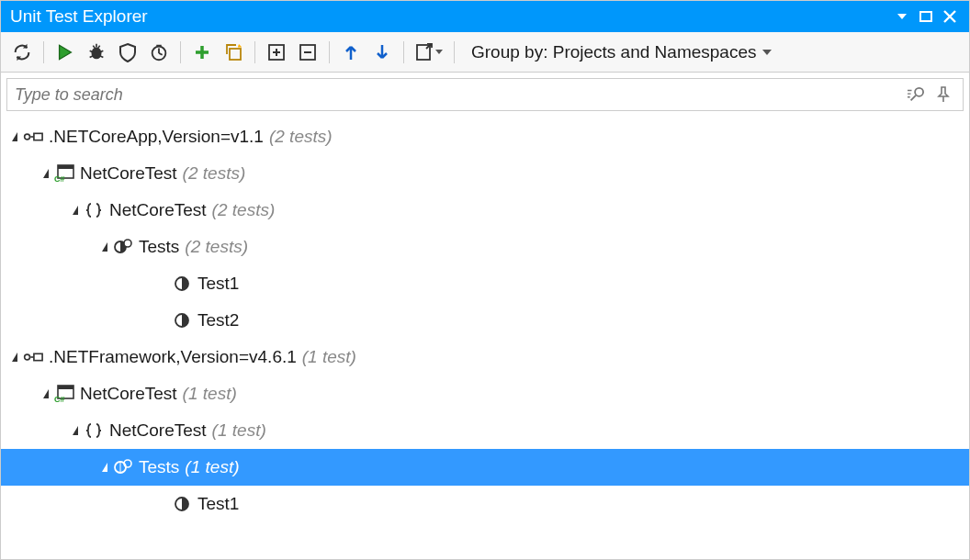  What do you see at coordinates (485, 174) in the screenshot?
I see `tree-project: C# NetCoreTest (2 tests)` at bounding box center [485, 174].